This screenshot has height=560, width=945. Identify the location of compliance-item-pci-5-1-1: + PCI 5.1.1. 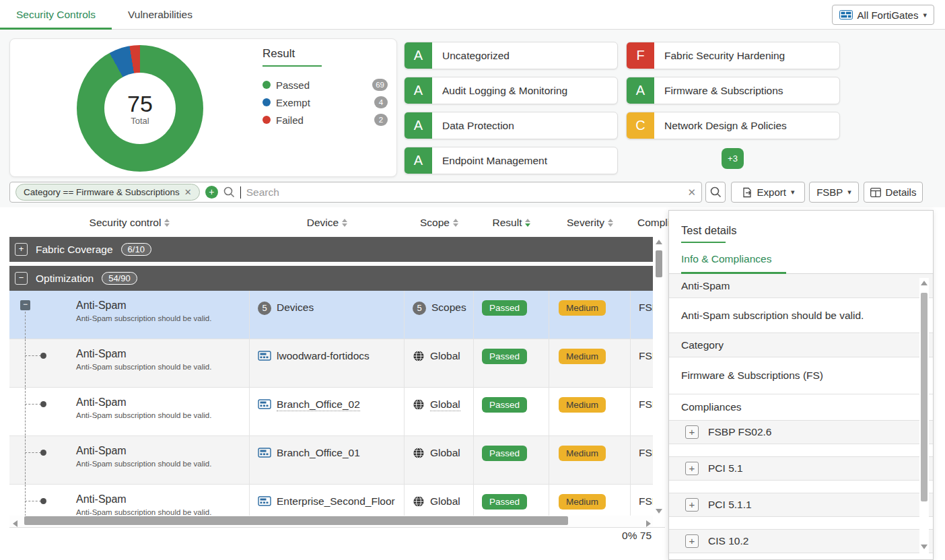
(801, 505).